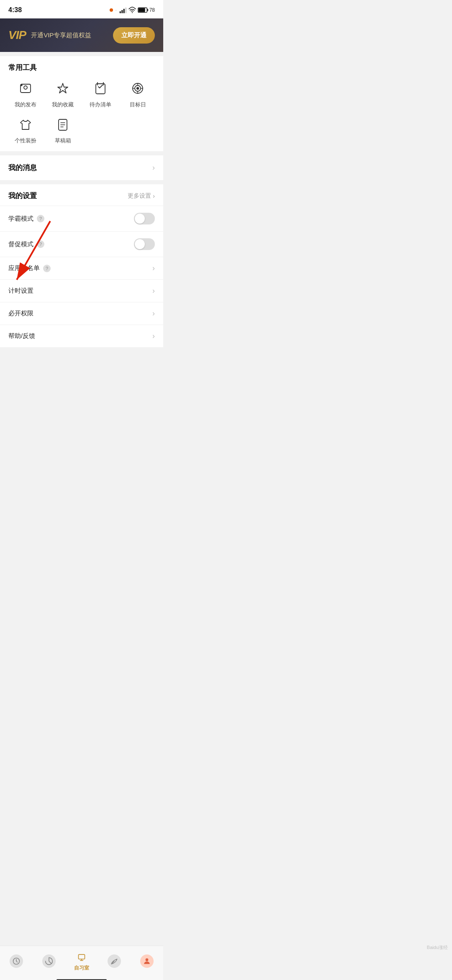  I want to click on timer-settings-row: 计时设置 ›, so click(82, 291).